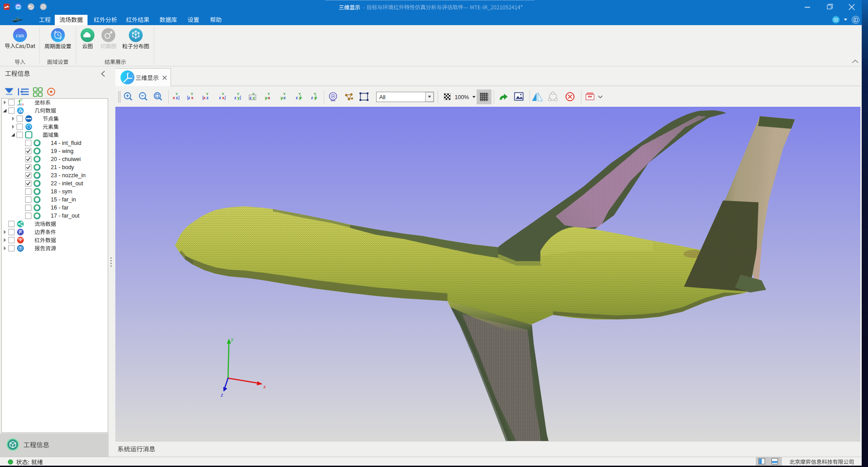 The width and height of the screenshot is (868, 467). What do you see at coordinates (20, 35) in the screenshot?
I see `svg-text: cas` at bounding box center [20, 35].